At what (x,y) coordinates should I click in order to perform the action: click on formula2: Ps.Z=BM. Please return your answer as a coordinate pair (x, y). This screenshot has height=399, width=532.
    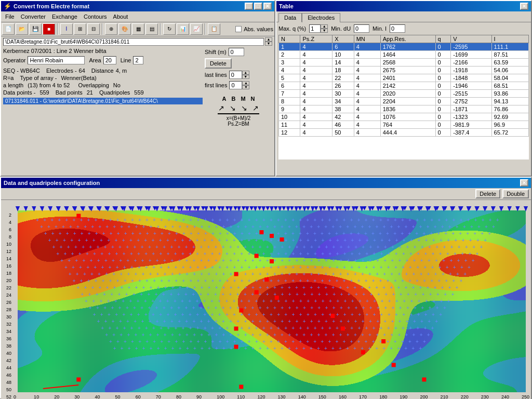
    Looking at the image, I should click on (239, 124).